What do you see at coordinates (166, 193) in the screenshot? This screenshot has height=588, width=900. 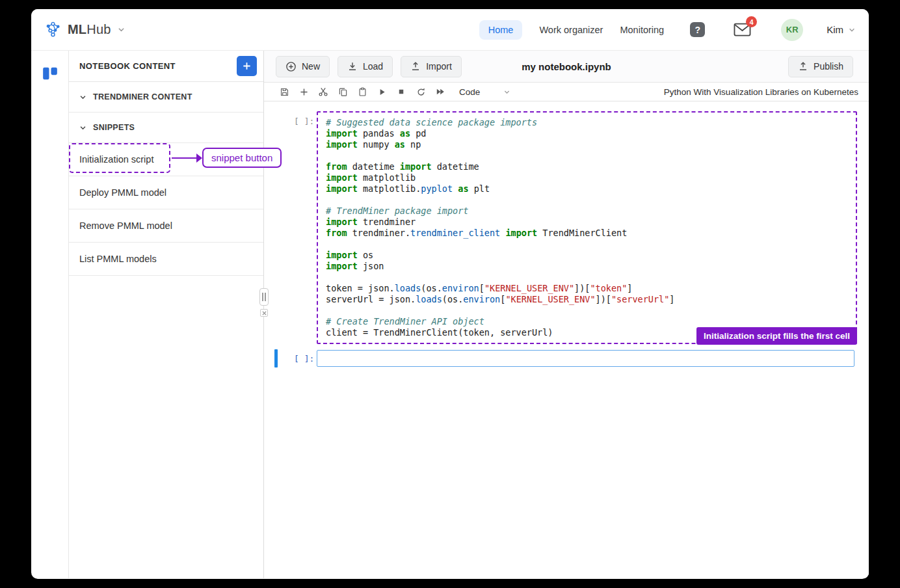 I see `sidebar-item-deploy-pmml-model: Deploy PMML model` at bounding box center [166, 193].